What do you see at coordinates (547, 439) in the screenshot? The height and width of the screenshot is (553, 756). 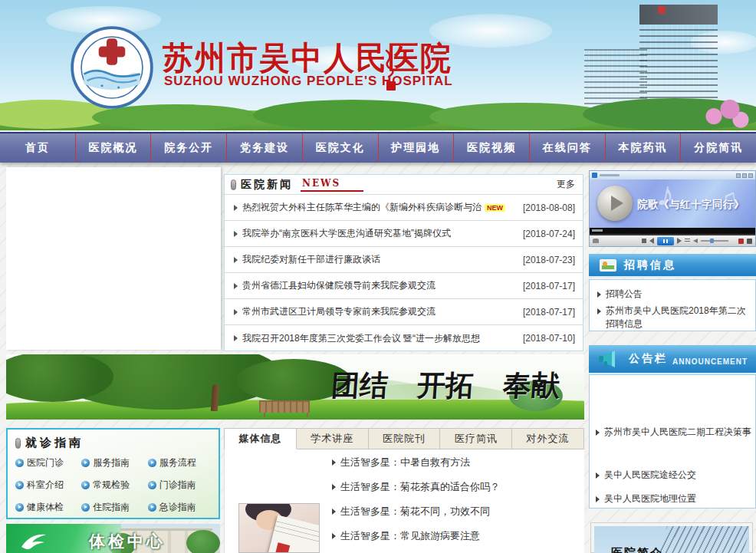 I see `tab-exchange: 对外交流` at bounding box center [547, 439].